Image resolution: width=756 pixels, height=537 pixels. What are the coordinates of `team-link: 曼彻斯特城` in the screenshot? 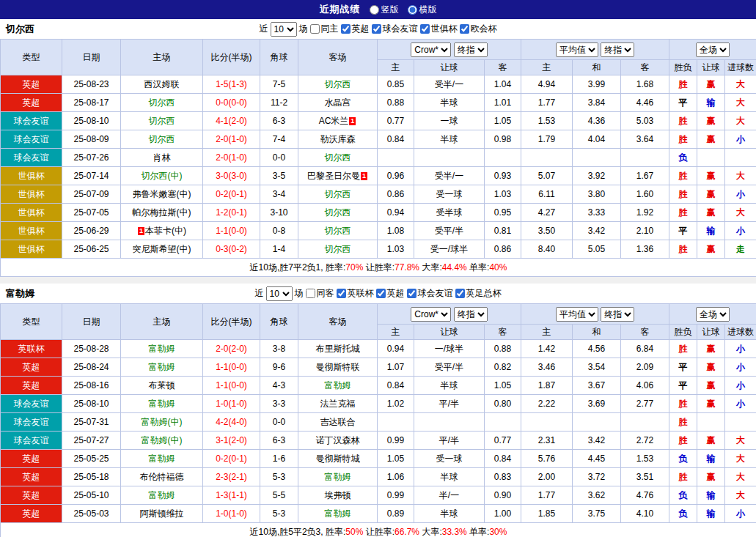 It's located at (338, 459).